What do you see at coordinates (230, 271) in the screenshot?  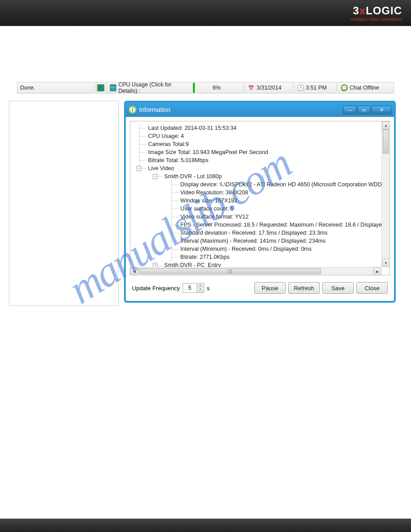 I see `scroll-grip-icon` at bounding box center [230, 271].